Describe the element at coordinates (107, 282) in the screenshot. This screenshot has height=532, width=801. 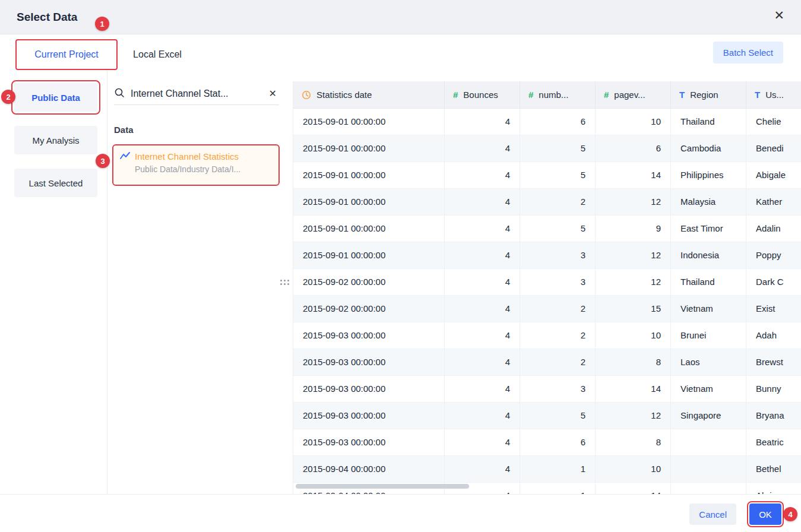
I see `sidebar-divider` at that location.